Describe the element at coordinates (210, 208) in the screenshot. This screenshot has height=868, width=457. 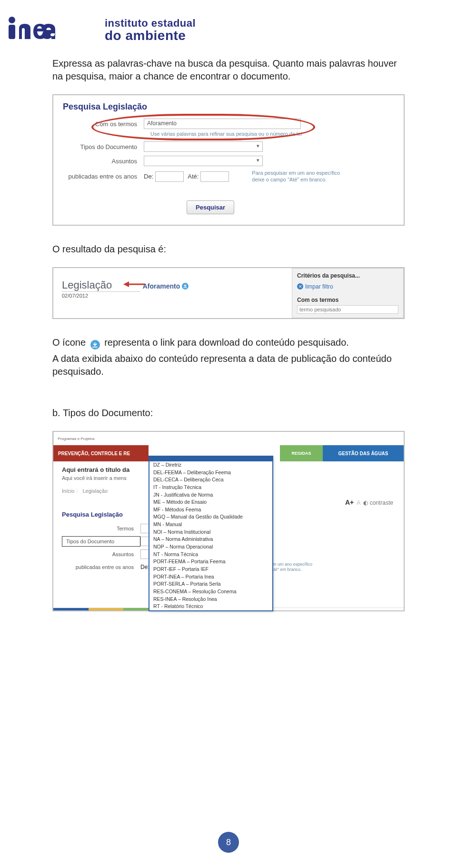
I see `pesquisar-button: Pesquisar` at that location.